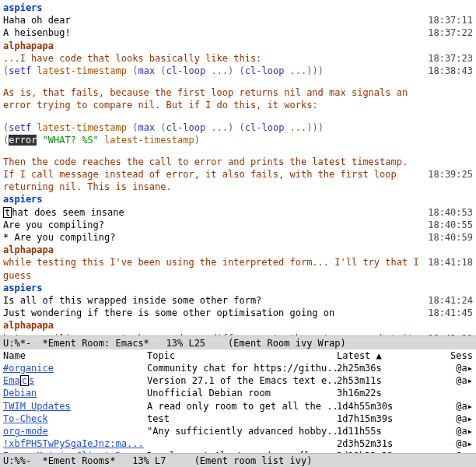 Image resolution: width=476 pixels, height=467 pixels. Describe the element at coordinates (238, 444) in the screenshot. I see `room-row: !xbfPHSTwPySgaIeJnz:ma...2d3h52m31s@a▸` at that location.